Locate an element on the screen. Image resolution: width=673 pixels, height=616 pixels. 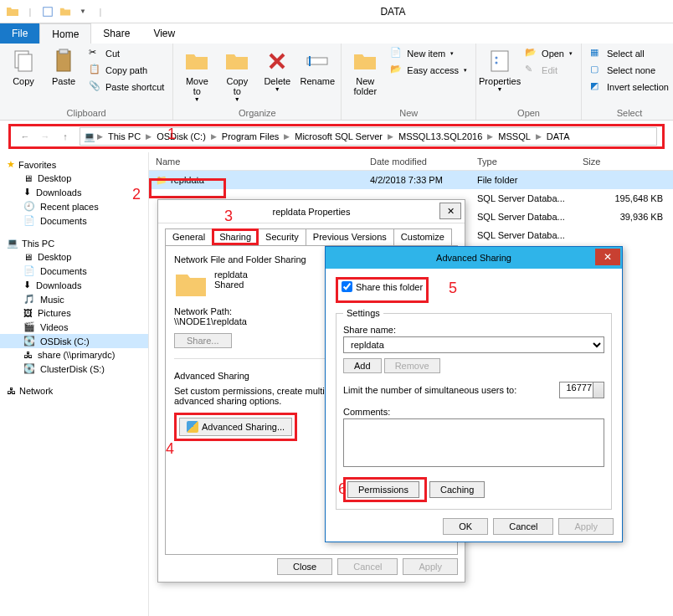
tab-share: Share is located at coordinates (116, 33).